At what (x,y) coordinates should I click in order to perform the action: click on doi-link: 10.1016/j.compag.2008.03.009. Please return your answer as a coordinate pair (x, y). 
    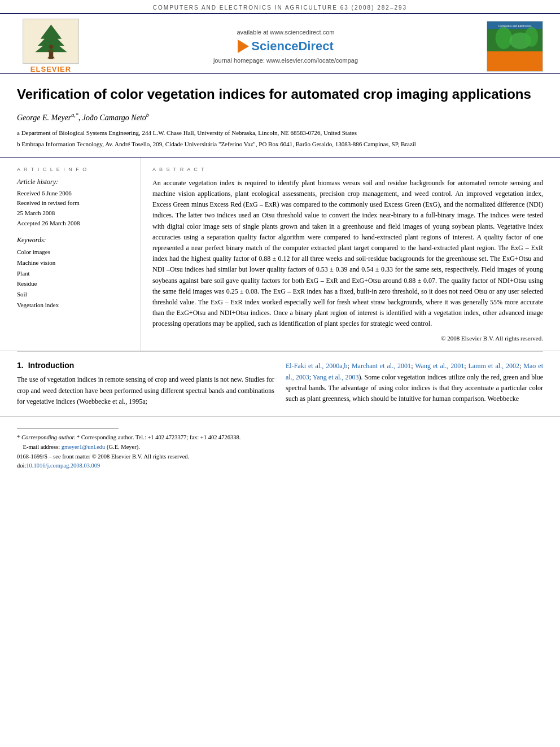
    Looking at the image, I should click on (63, 465).